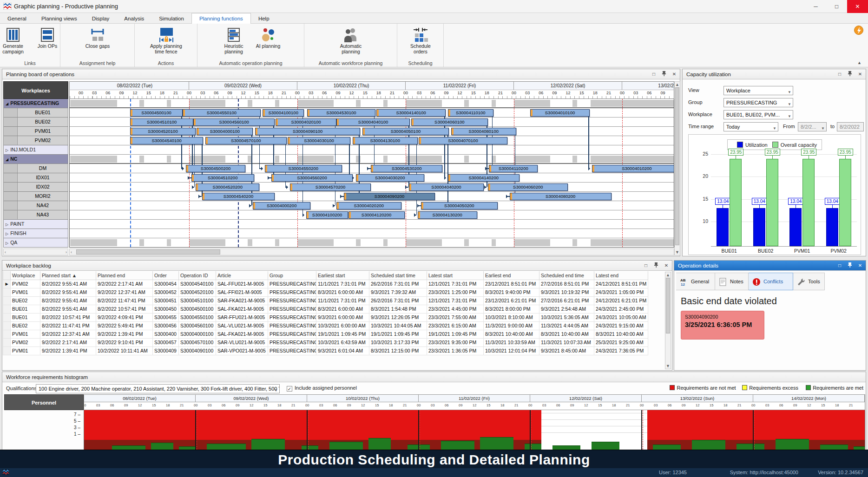  I want to click on ribbon-button-generate-campaign: Generate campaign, so click(15, 42).